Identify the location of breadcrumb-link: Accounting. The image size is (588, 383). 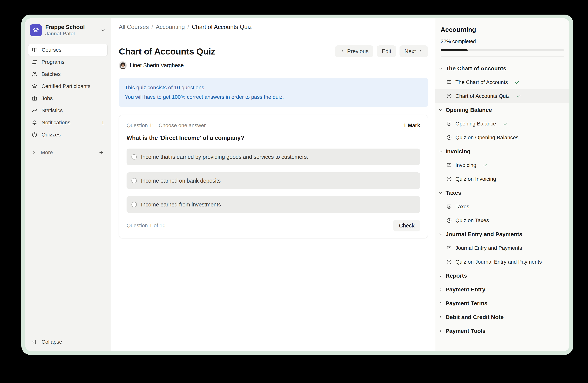
(170, 27).